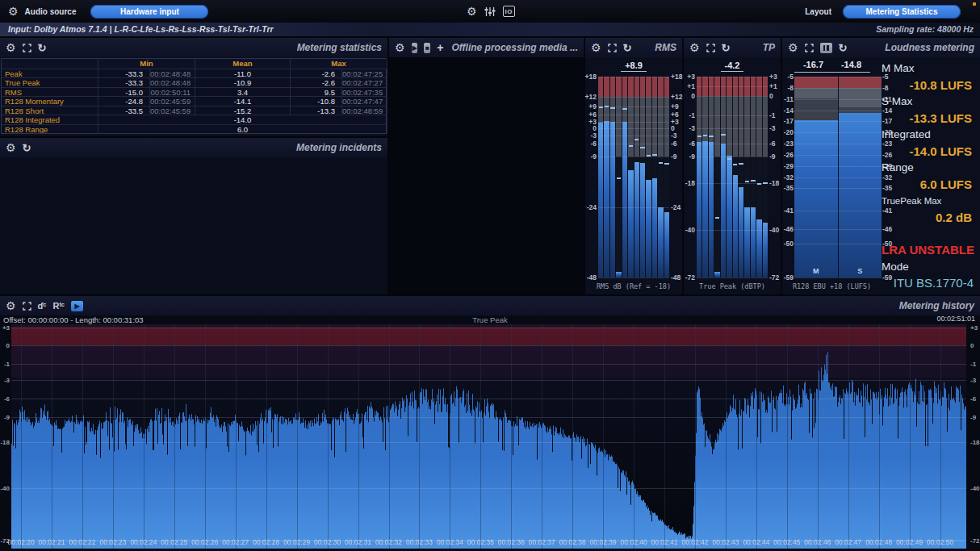  What do you see at coordinates (690, 230) in the screenshot?
I see `scale-tick-label: -40` at bounding box center [690, 230].